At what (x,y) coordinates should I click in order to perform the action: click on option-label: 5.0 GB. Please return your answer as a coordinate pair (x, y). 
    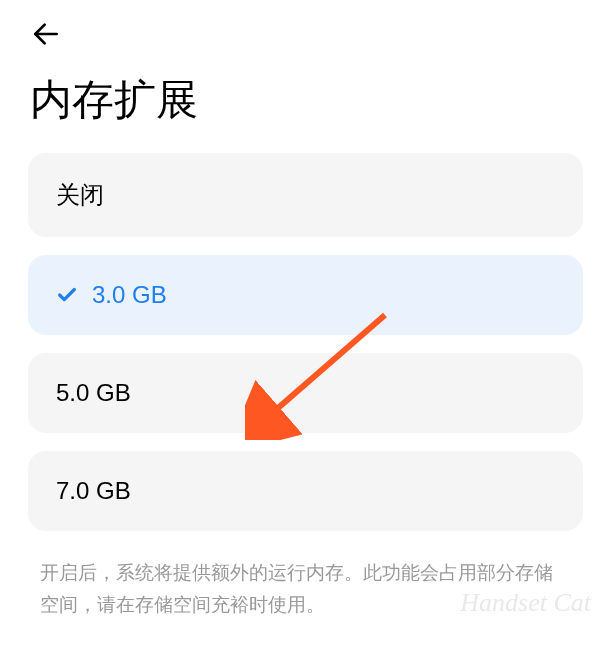
    Looking at the image, I should click on (94, 393).